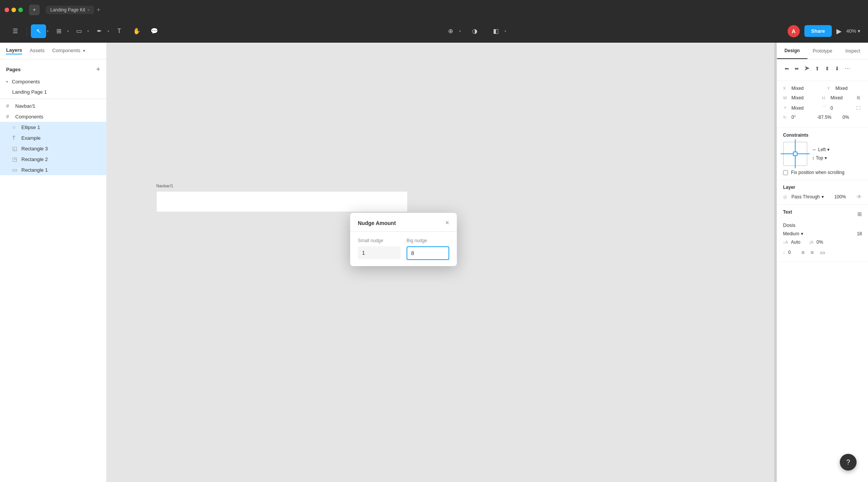 This screenshot has width=868, height=482. What do you see at coordinates (53, 138) in the screenshot?
I see `layer-example: T Example` at bounding box center [53, 138].